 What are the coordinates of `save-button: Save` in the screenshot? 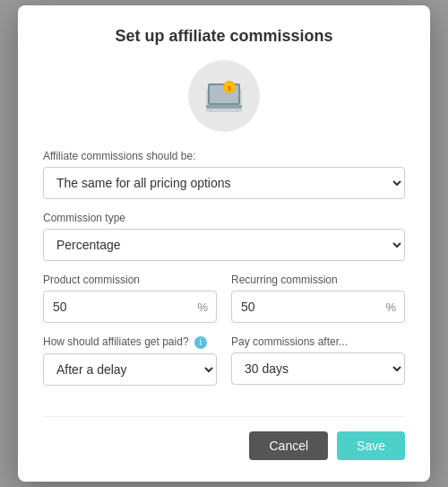 It's located at (371, 446).